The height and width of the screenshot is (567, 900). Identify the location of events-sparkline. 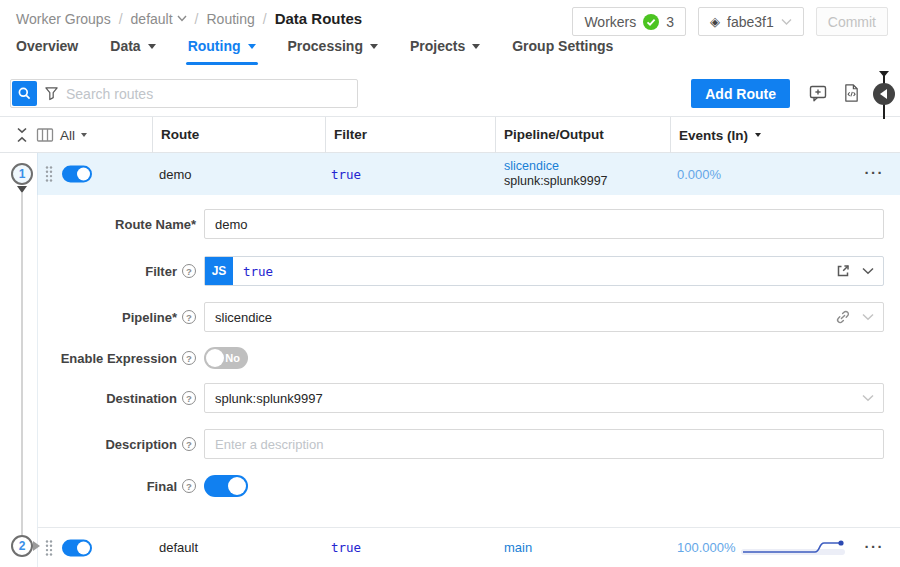
(796, 548).